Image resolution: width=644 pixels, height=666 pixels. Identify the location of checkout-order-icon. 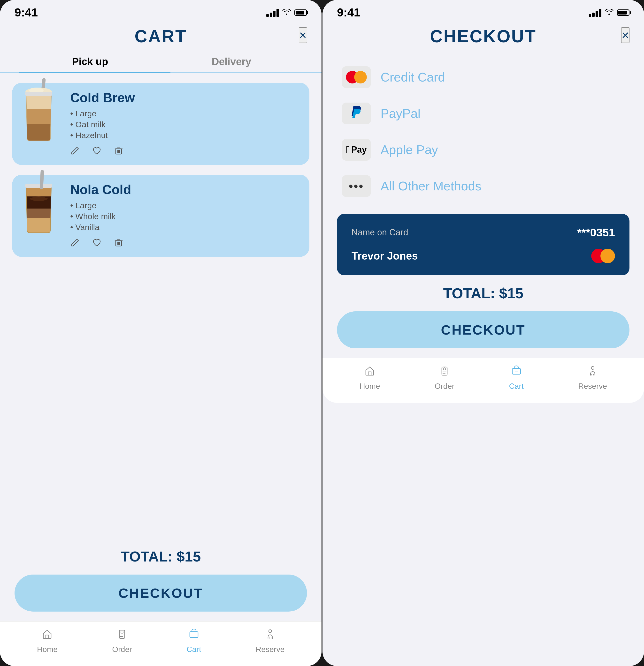
(445, 372).